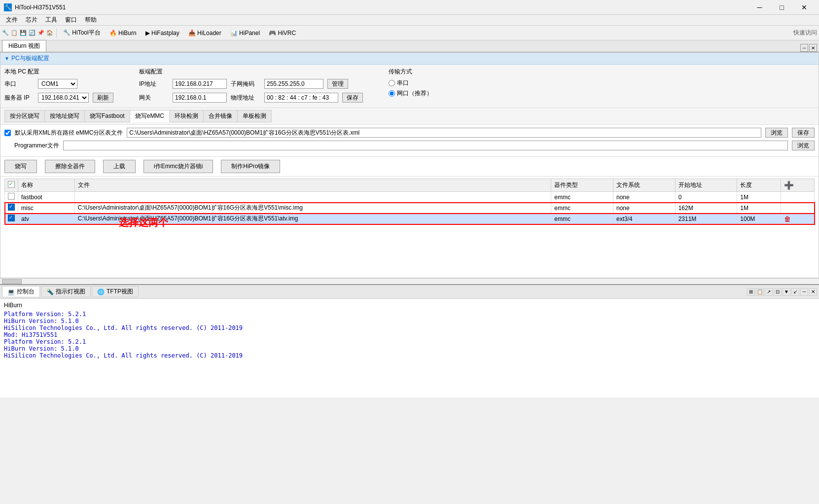 This screenshot has width=819, height=504. Describe the element at coordinates (410, 185) in the screenshot. I see `table-header-row: 名称 文件 器件类型 文件系统 开始地址 长度 ➕` at that location.